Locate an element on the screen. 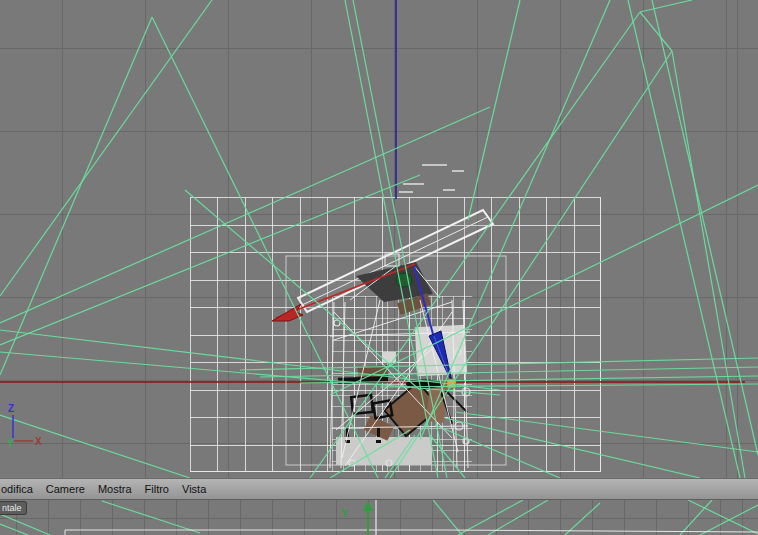 This screenshot has width=758, height=535. menu-item-camere: Camere is located at coordinates (66, 489).